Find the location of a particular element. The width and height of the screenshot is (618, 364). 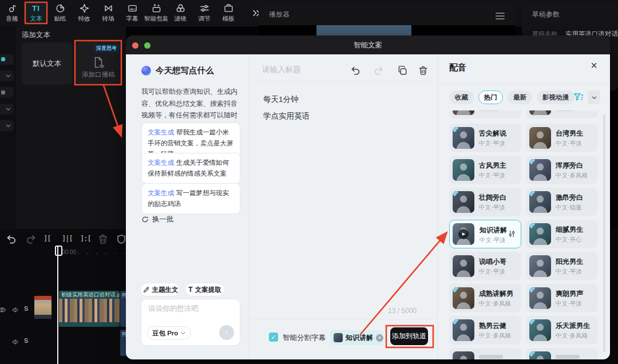

voice-style: 中文·多风格 is located at coordinates (572, 176).